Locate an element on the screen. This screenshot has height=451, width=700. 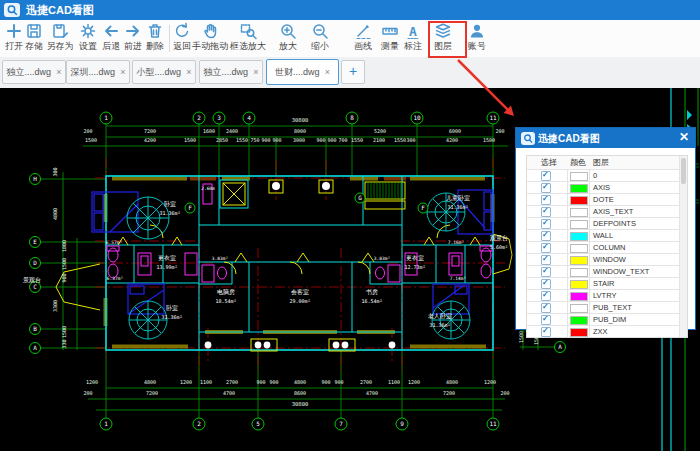
layer-name-cell: COLUMN is located at coordinates (634, 248).